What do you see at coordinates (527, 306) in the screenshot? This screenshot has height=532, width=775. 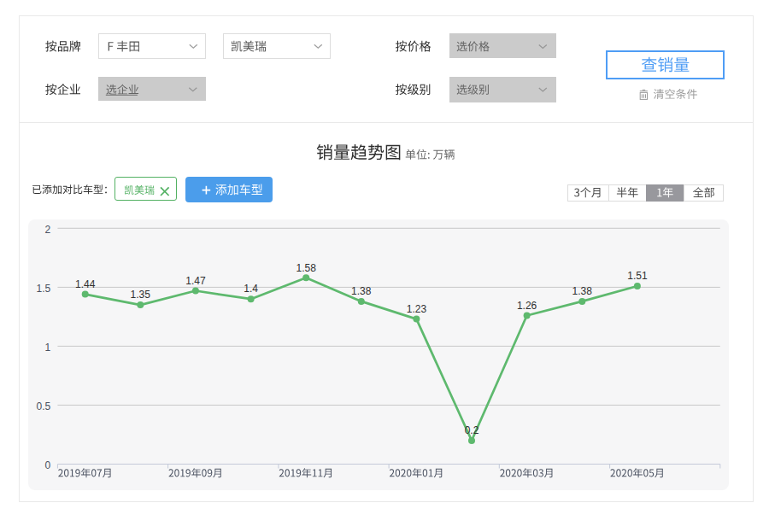 I see `svg-text: 1.26` at bounding box center [527, 306].